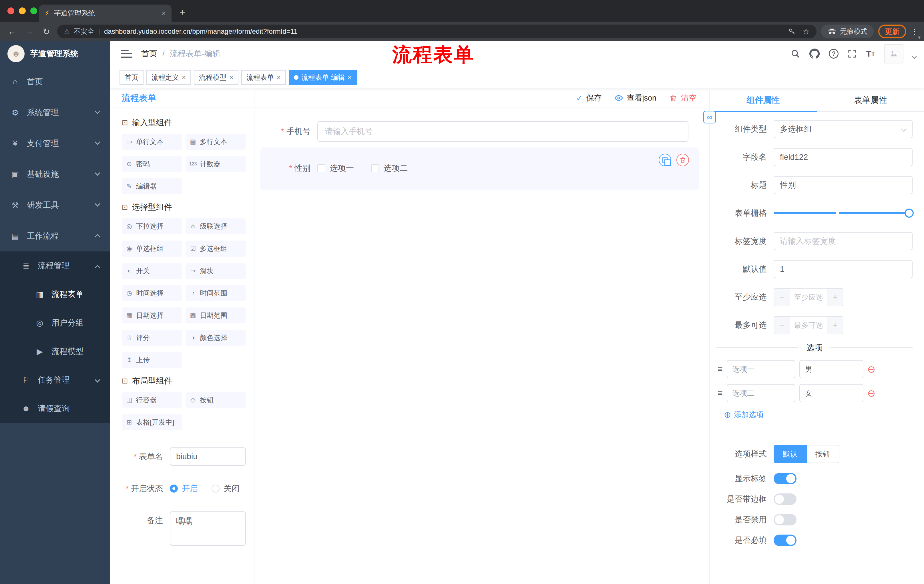 This screenshot has height=584, width=924. What do you see at coordinates (833, 54) in the screenshot?
I see `help-icon: ?` at bounding box center [833, 54].